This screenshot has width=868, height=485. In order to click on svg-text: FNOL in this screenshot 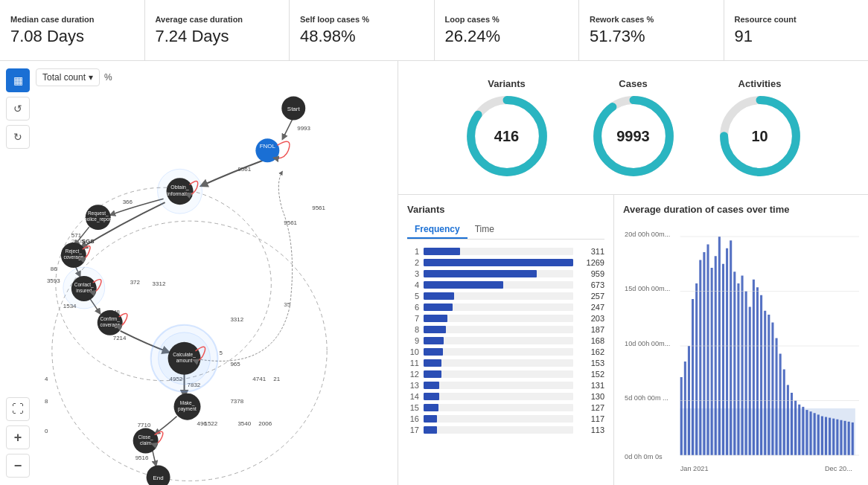, I will do `click(268, 146)`.